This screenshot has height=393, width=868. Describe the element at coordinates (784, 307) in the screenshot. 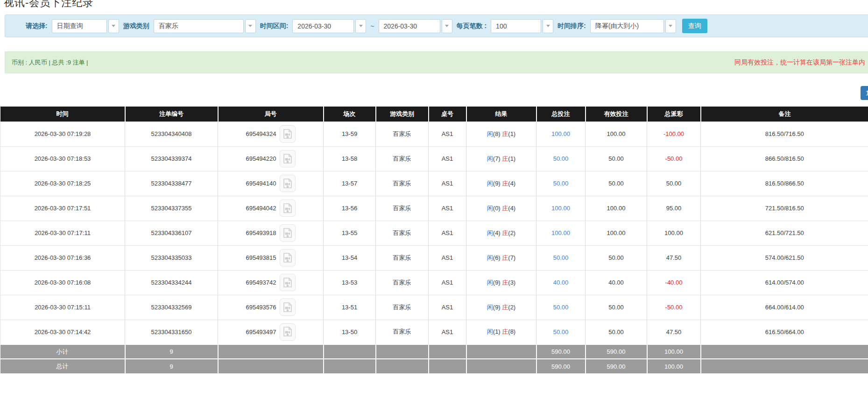

I see `cell-note: 664.00/614.00` at that location.